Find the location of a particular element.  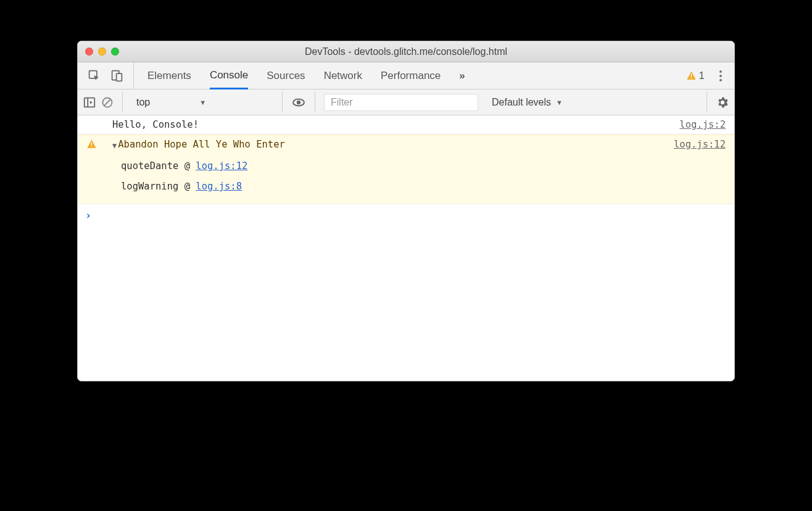

tab-console: Console is located at coordinates (229, 76).